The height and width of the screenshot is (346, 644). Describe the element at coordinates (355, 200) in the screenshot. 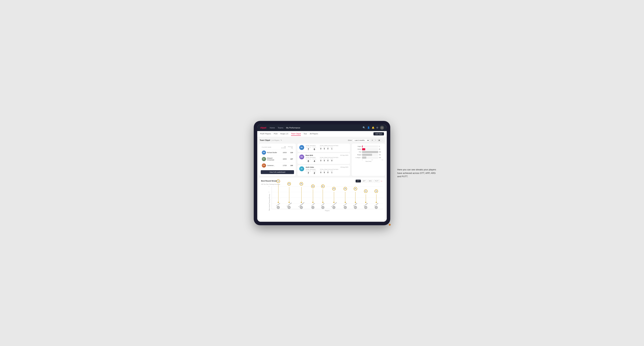

I see `streak-bar-col: 4x M. Miller MM` at that location.